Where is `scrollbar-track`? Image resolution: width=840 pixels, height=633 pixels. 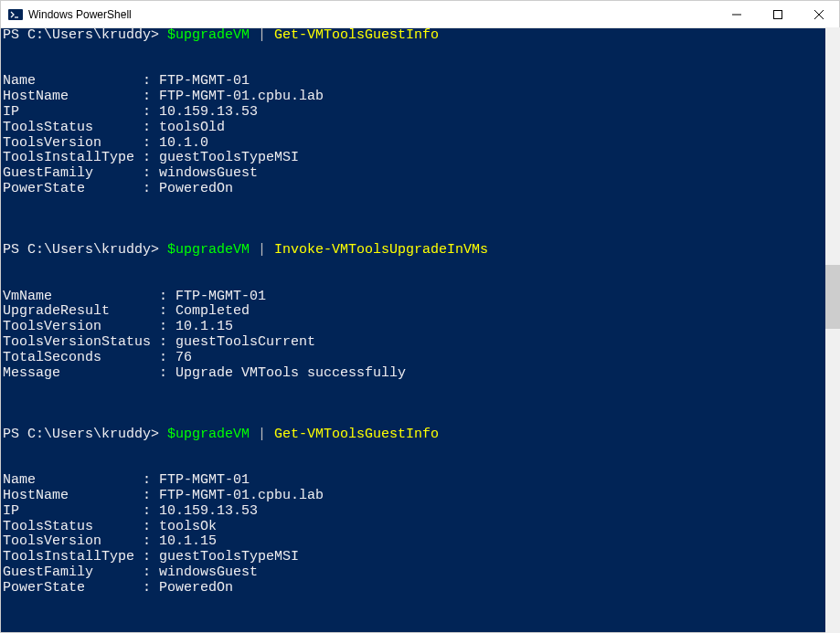 scrollbar-track is located at coordinates (833, 331).